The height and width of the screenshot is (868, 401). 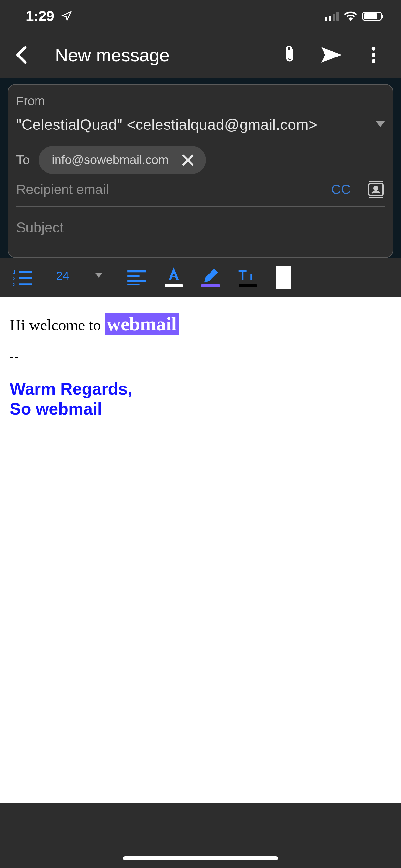 I want to click on from-label: From, so click(x=201, y=101).